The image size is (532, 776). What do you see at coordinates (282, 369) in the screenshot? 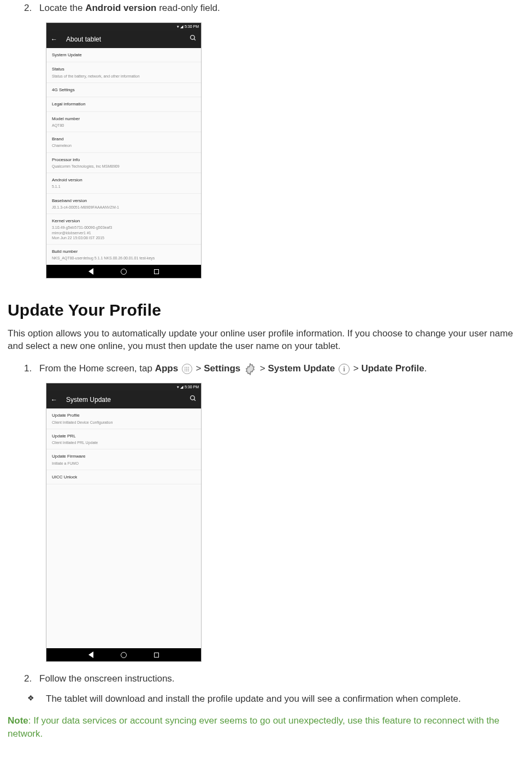
I see `step-text: From the Home screen, tap Apps > Setting…` at bounding box center [282, 369].